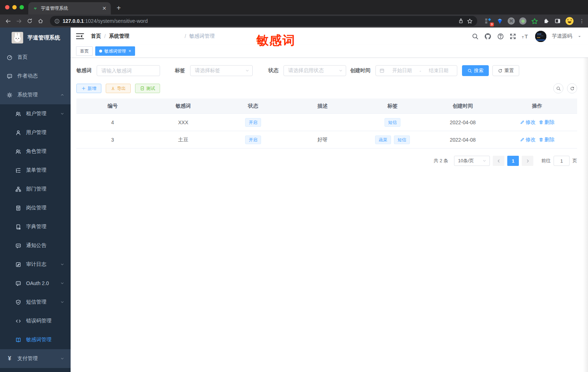 Image resolution: width=588 pixels, height=372 pixels. What do you see at coordinates (402, 71) in the screenshot?
I see `start-date-placeholder: 开始日期` at bounding box center [402, 71].